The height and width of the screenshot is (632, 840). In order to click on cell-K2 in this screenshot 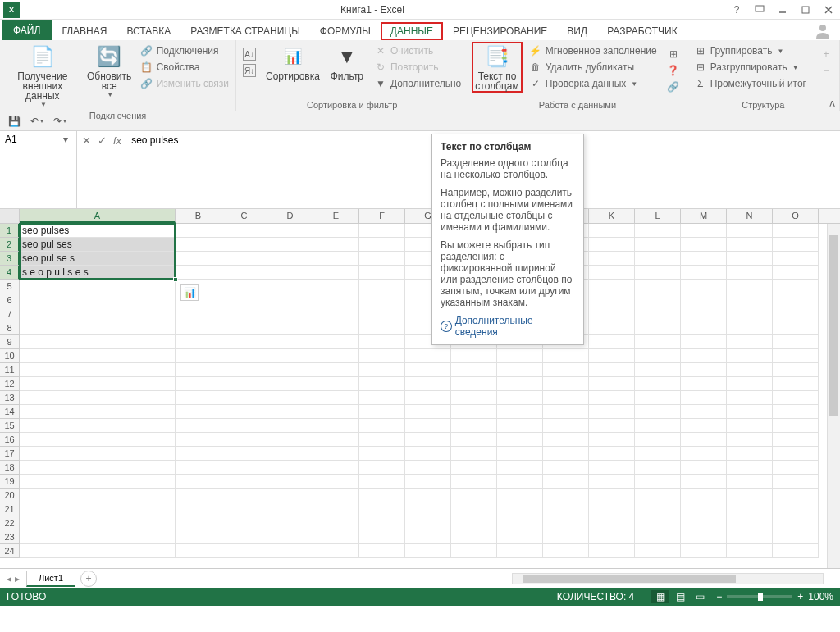, I will do `click(612, 244)`.